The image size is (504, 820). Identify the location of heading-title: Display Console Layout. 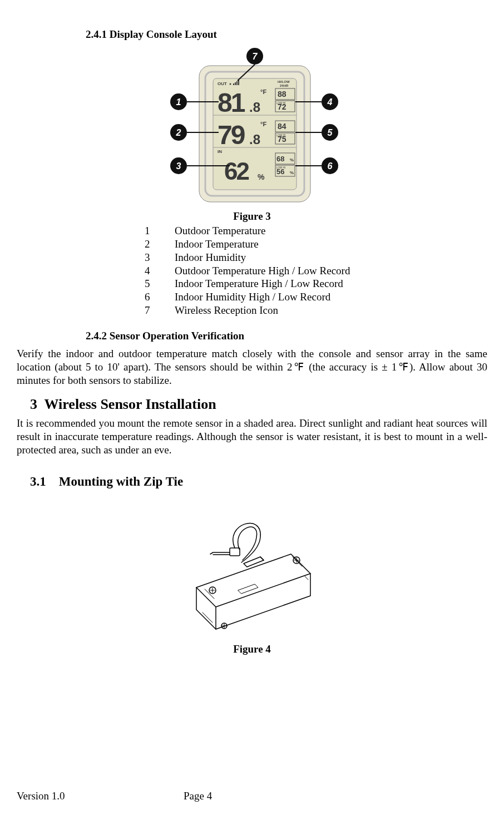
(164, 34).